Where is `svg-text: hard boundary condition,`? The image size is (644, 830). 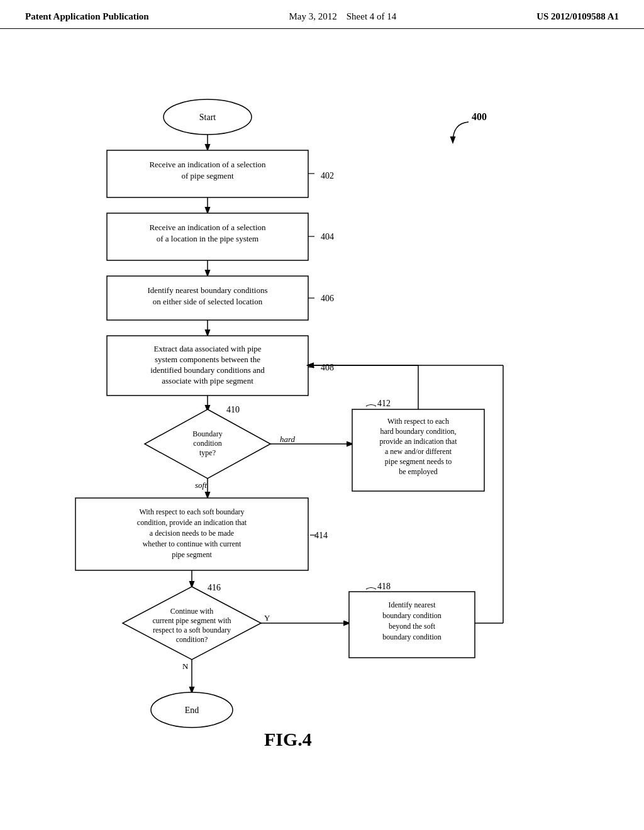 svg-text: hard boundary condition, is located at coordinates (419, 431).